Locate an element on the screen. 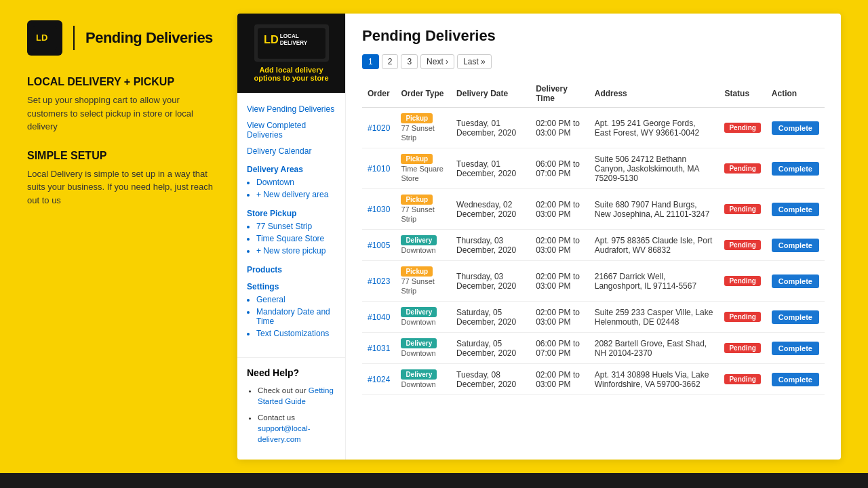  help-contact-prefix: Contact us is located at coordinates (277, 418).